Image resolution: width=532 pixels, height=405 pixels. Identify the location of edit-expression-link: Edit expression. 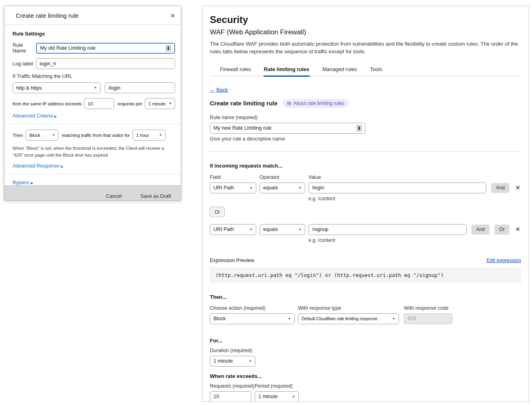
(504, 260).